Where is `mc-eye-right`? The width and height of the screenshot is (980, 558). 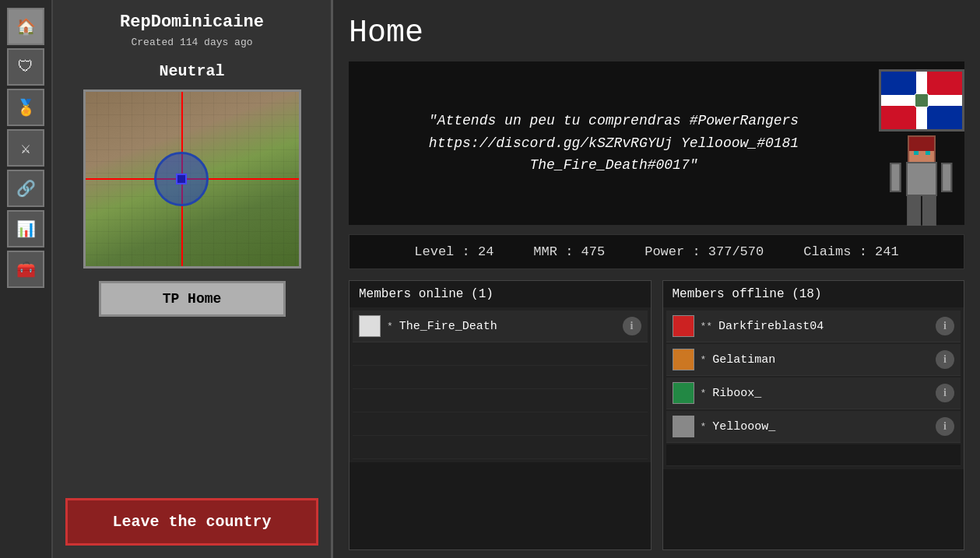
mc-eye-right is located at coordinates (928, 153).